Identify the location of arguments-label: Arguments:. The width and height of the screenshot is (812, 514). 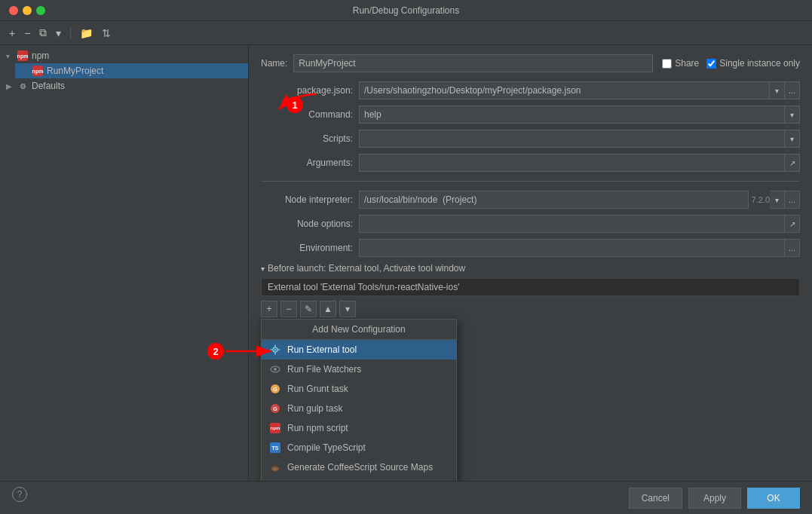
(310, 163).